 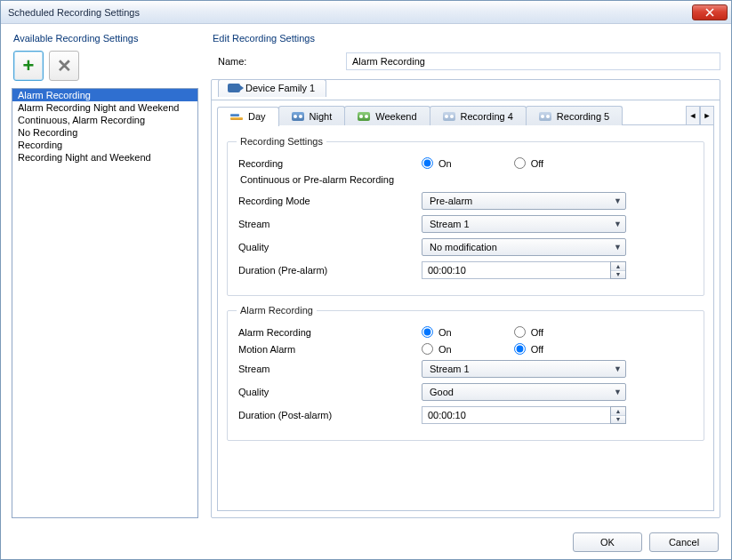 I want to click on alarm-on-radio, so click(x=427, y=332).